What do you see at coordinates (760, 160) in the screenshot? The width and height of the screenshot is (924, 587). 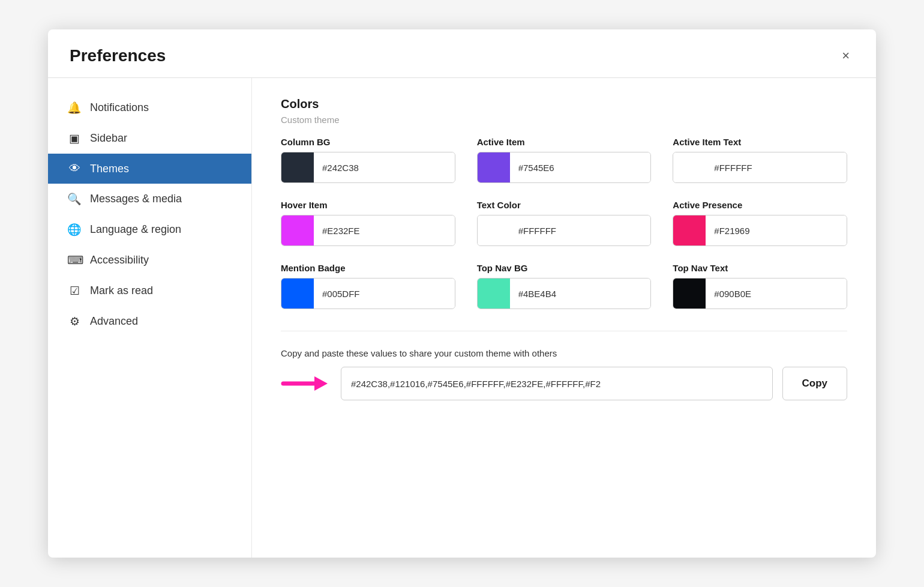 I see `color-item-active-item-text: Active Item Text` at bounding box center [760, 160].